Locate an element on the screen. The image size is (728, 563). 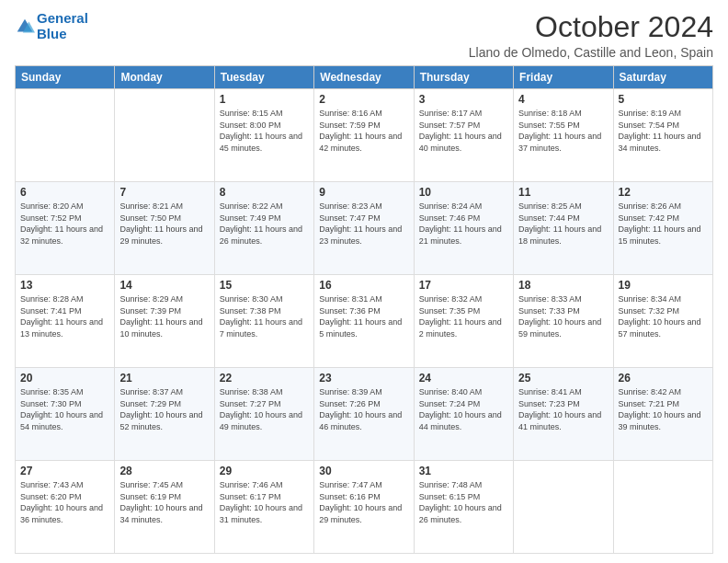
day-info: Sunrise: 8:37 AM Sunset: 7:29 PM Dayligh… is located at coordinates (164, 409).